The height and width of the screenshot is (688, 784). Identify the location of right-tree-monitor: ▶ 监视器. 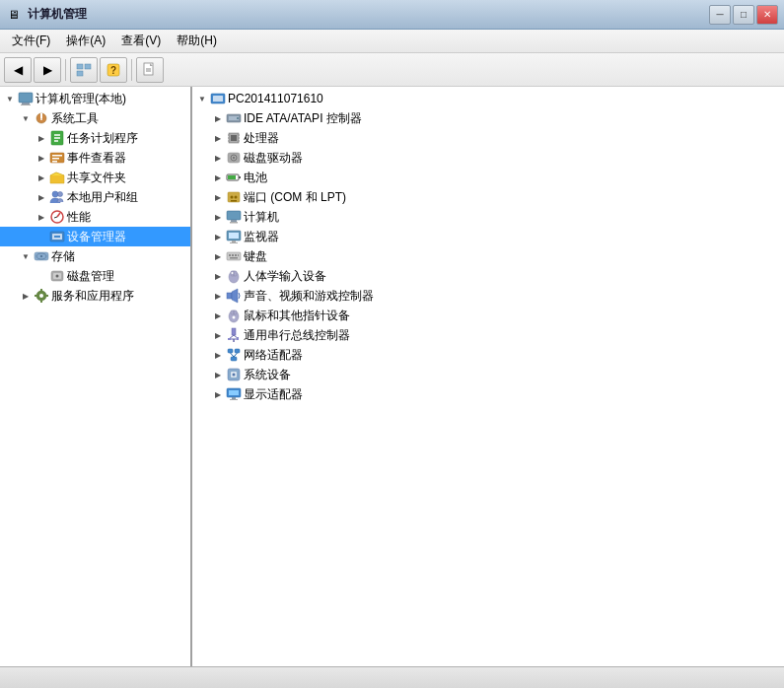
(488, 237).